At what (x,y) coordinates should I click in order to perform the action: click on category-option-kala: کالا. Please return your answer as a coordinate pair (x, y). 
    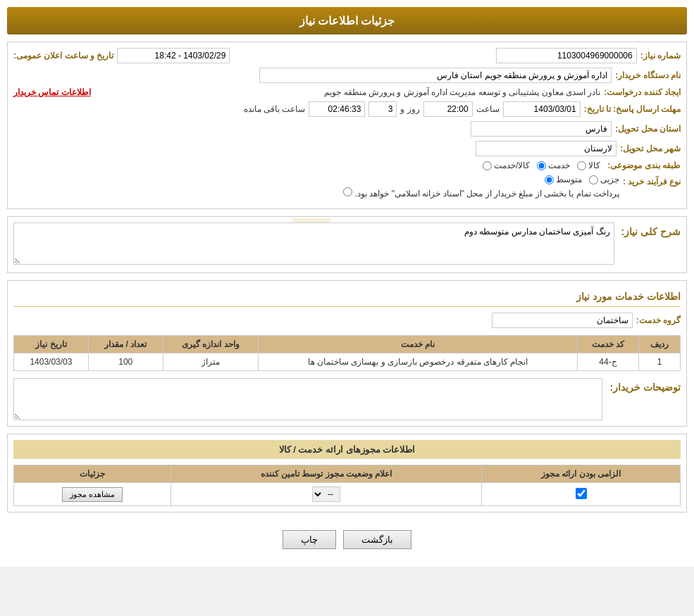
    Looking at the image, I should click on (595, 165).